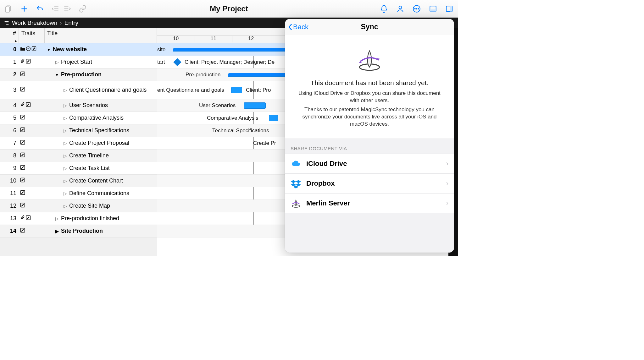  Describe the element at coordinates (400, 9) in the screenshot. I see `user-icon` at that location.